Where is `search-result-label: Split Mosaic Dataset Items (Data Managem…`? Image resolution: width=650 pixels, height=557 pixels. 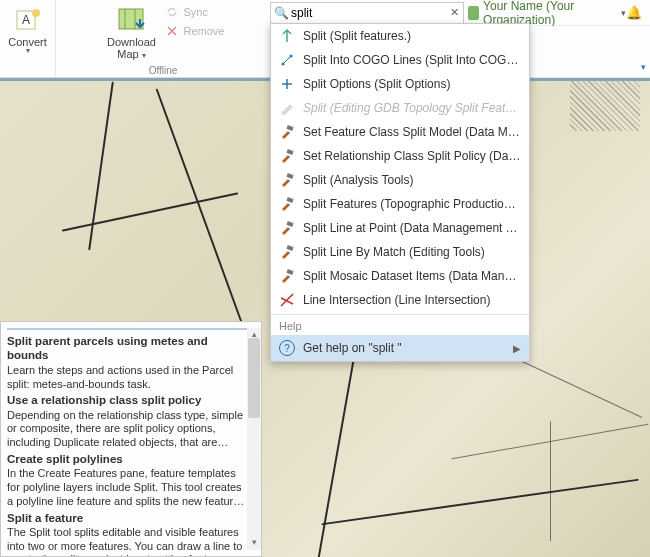 search-result-label: Split Mosaic Dataset Items (Data Managem… is located at coordinates (412, 276).